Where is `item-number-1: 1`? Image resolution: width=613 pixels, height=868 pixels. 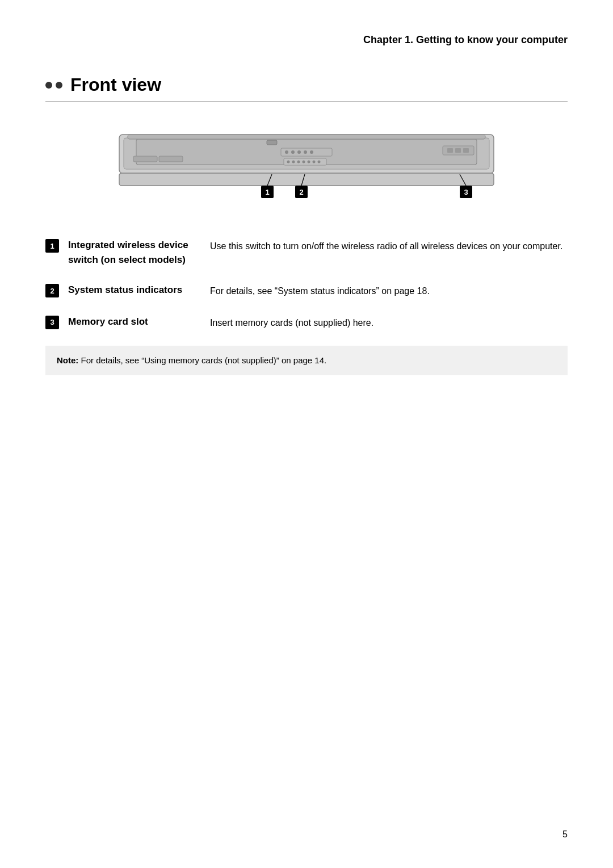 item-number-1: 1 is located at coordinates (52, 246).